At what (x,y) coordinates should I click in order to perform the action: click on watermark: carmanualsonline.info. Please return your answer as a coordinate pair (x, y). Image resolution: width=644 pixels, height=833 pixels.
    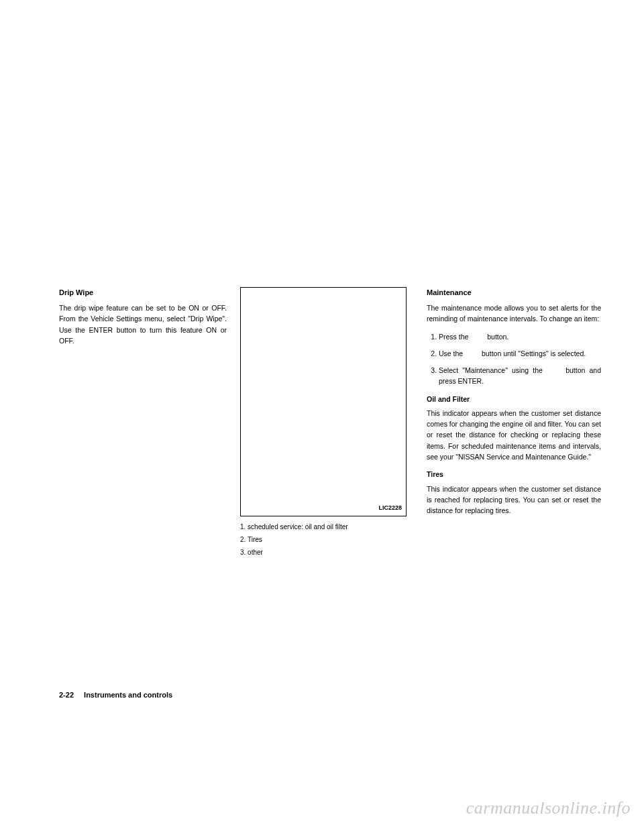
    Looking at the image, I should click on (549, 808).